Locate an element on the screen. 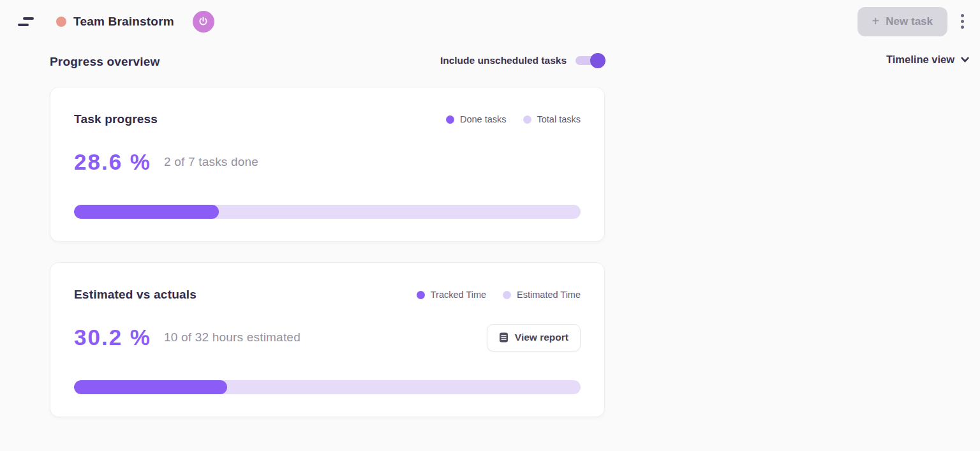  card-title: Task progress is located at coordinates (116, 119).